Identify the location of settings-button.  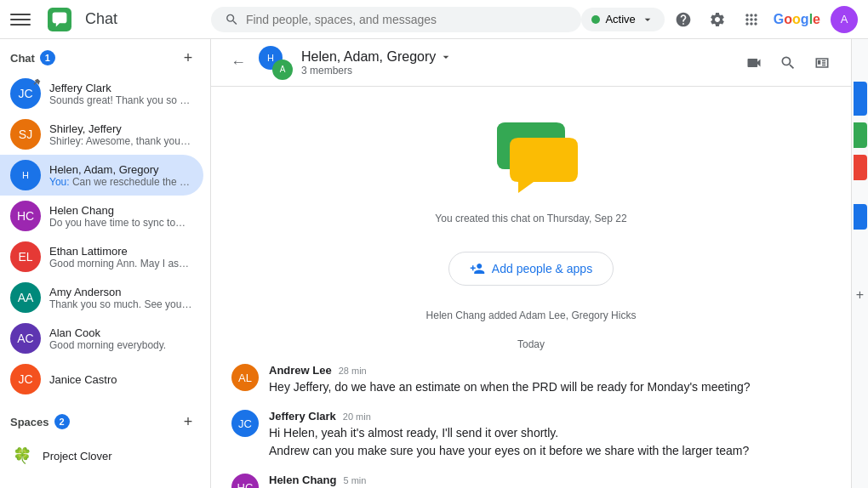
(717, 20).